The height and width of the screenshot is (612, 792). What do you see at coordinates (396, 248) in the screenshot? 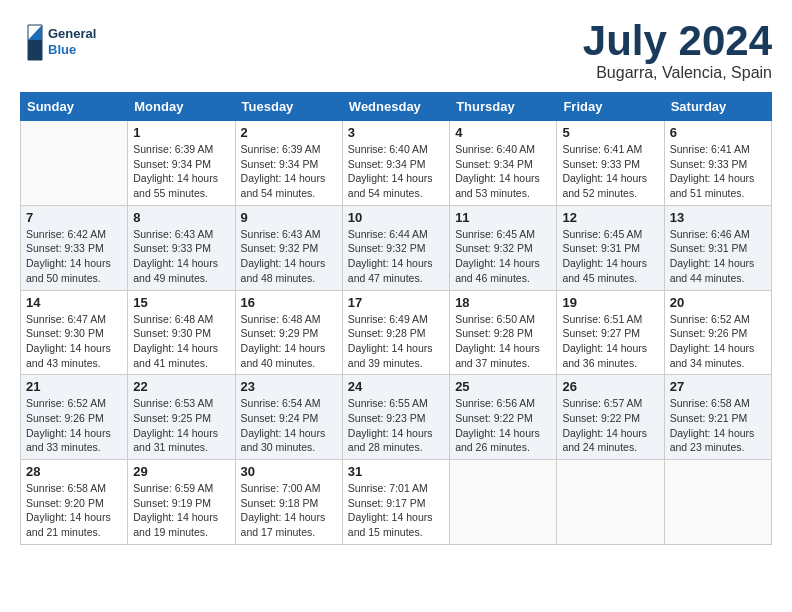
I see `calendar-week-row: 7Sunrise: 6:42 AM Sunset: 9:33 PM Daylig…` at bounding box center [396, 248].